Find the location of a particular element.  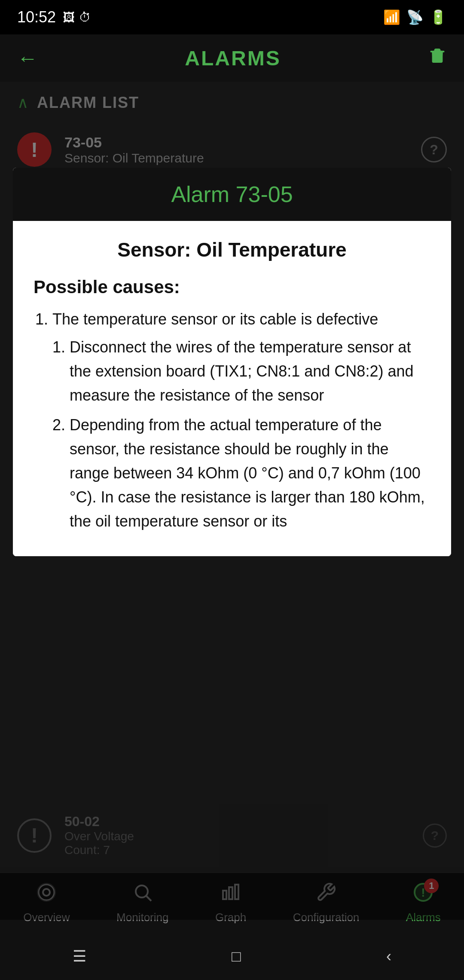

status-bar: 10:52 🖼 ⏱ 📶 📡 🔋 is located at coordinates (232, 17).